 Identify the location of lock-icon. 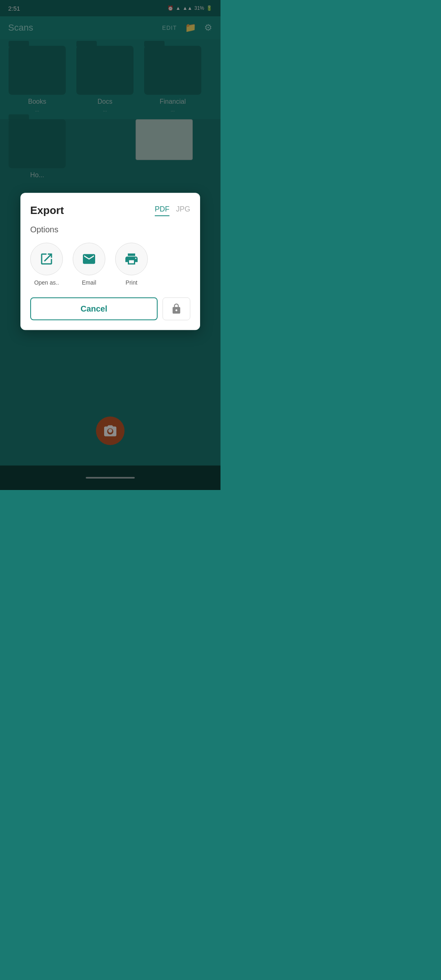
(176, 309).